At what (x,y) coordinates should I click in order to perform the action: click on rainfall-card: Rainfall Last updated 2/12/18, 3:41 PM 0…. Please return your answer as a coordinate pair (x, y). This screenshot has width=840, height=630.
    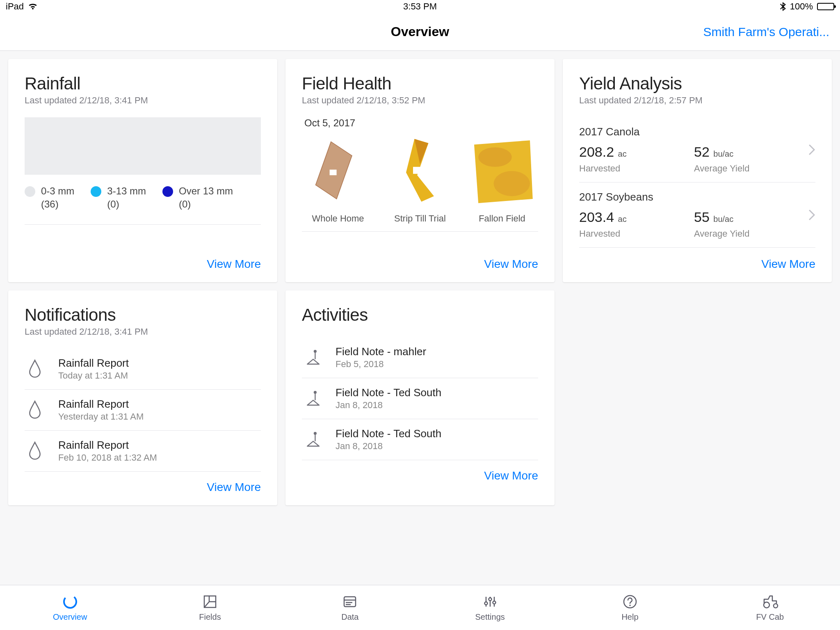
    Looking at the image, I should click on (143, 171).